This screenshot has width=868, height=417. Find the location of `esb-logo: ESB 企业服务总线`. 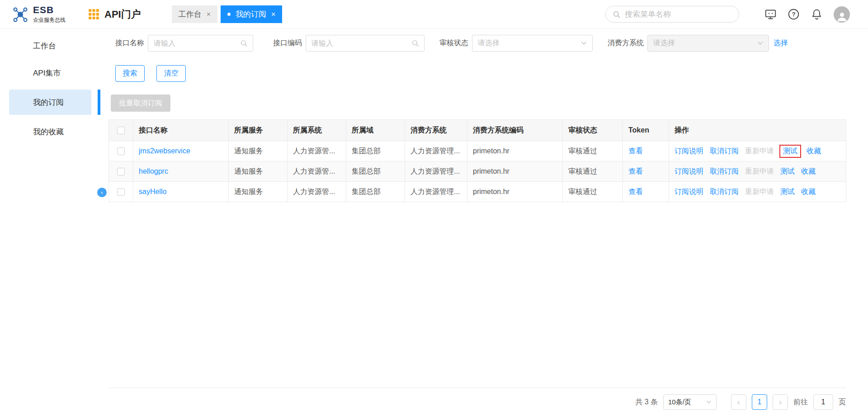

esb-logo: ESB 企业服务总线 is located at coordinates (39, 14).